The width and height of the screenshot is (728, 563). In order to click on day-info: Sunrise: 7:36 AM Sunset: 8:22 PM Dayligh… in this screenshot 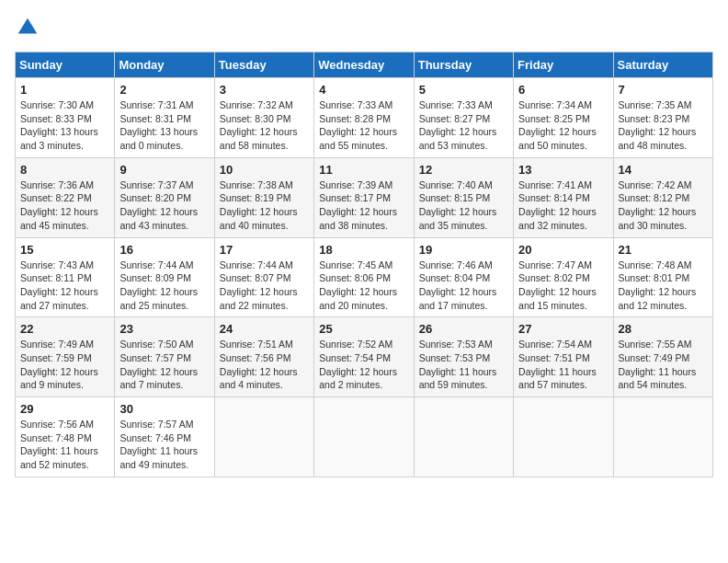, I will do `click(64, 206)`.